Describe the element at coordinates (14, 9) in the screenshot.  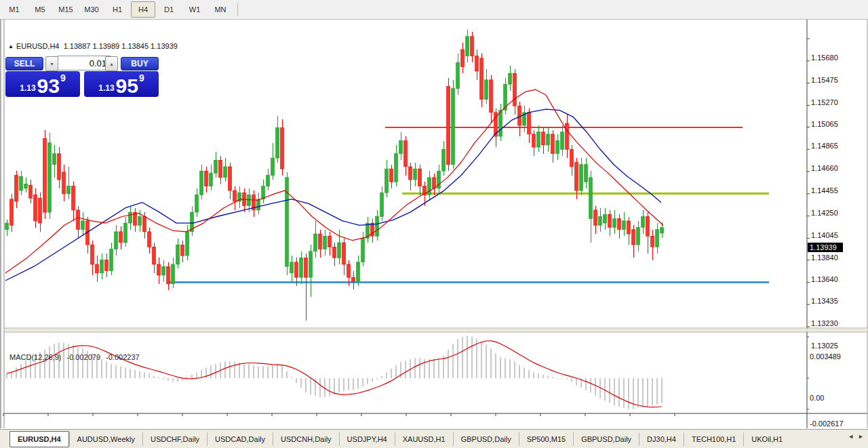
I see `timeframe-button-m1: M1` at that location.